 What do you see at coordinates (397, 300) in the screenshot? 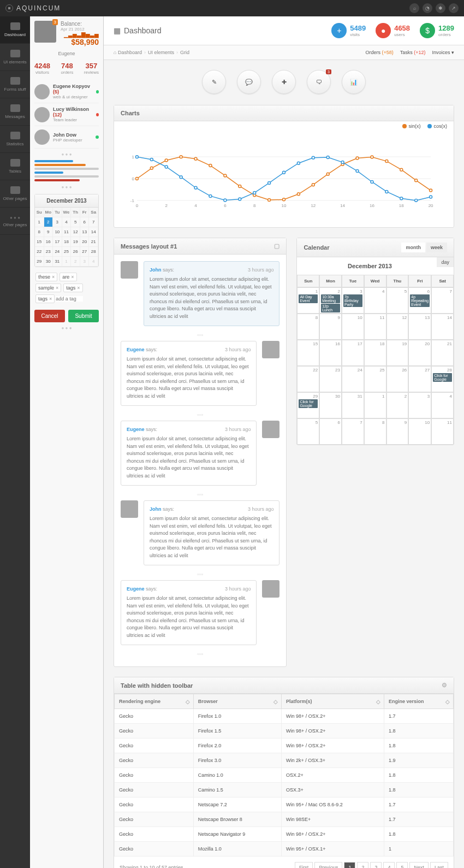
I see `cal2-cell: 5` at bounding box center [397, 300].